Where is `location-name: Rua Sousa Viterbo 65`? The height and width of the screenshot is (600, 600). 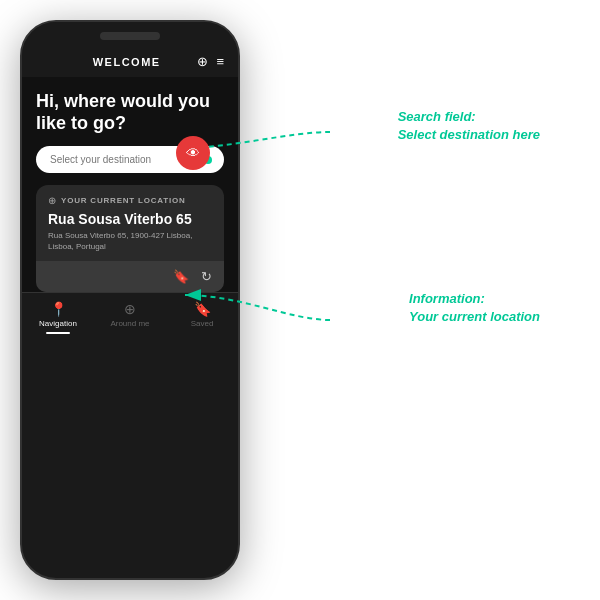 location-name: Rua Sousa Viterbo 65 is located at coordinates (130, 219).